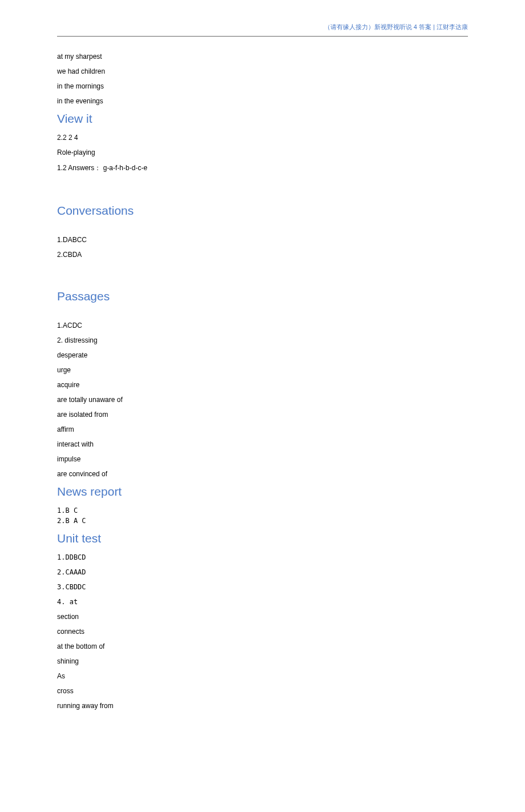 Image resolution: width=525 pixels, height=812 pixels. Describe the element at coordinates (262, 429) in the screenshot. I see `answer-line: affirm` at that location.